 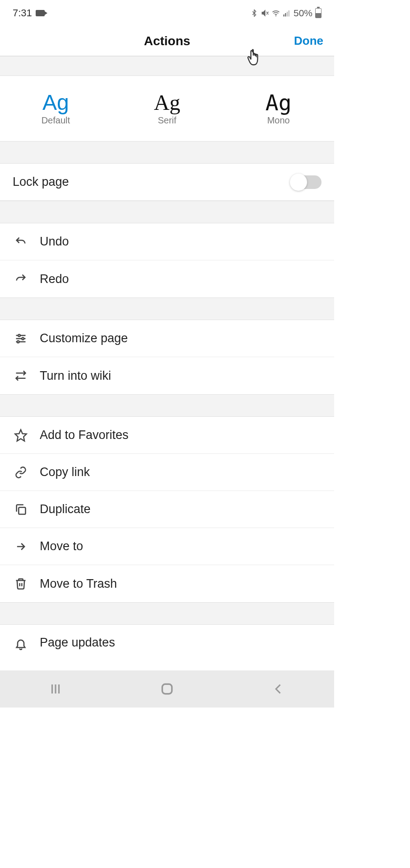 I want to click on copy-link-row: Copy link, so click(x=167, y=472).